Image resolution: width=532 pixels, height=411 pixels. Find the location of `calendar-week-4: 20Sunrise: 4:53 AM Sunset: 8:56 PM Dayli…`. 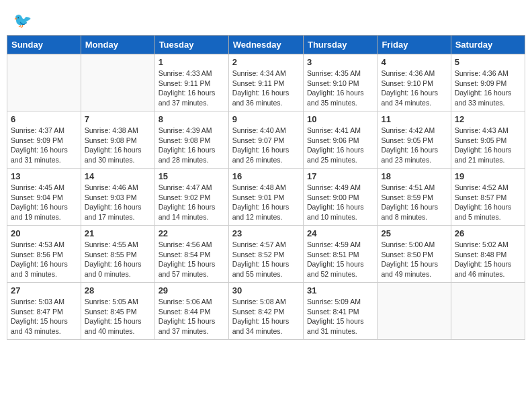

calendar-week-4: 20Sunrise: 4:53 AM Sunset: 8:56 PM Dayli… is located at coordinates (266, 254).